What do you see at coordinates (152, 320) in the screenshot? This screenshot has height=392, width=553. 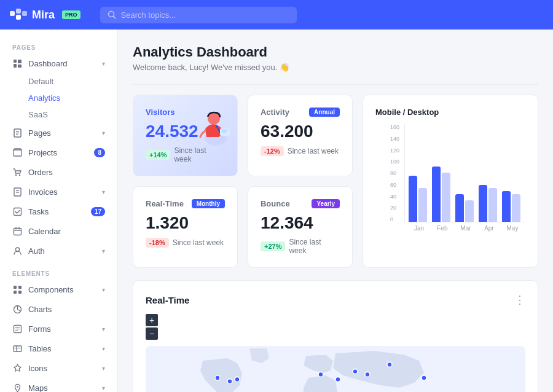 I see `zoom-in-button: +` at bounding box center [152, 320].